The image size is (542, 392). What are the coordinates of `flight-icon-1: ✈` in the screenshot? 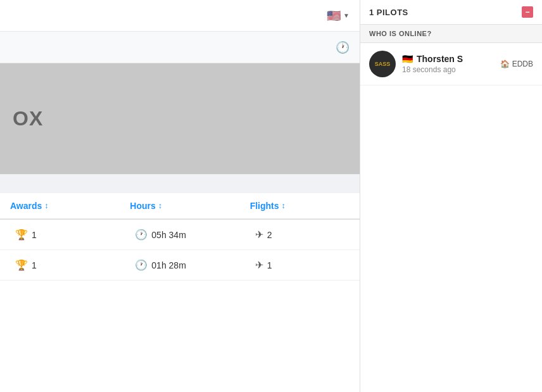 It's located at (260, 234).